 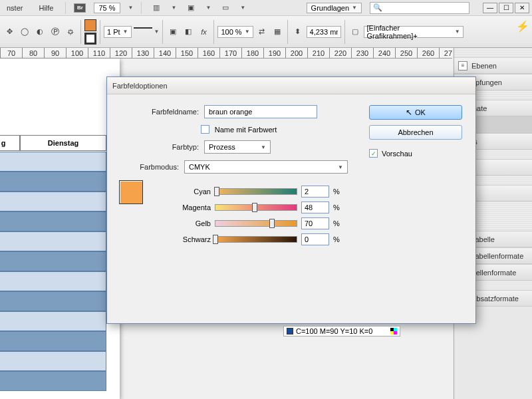 What do you see at coordinates (374, 153) in the screenshot?
I see `preview-checkbox: ✓` at bounding box center [374, 153].